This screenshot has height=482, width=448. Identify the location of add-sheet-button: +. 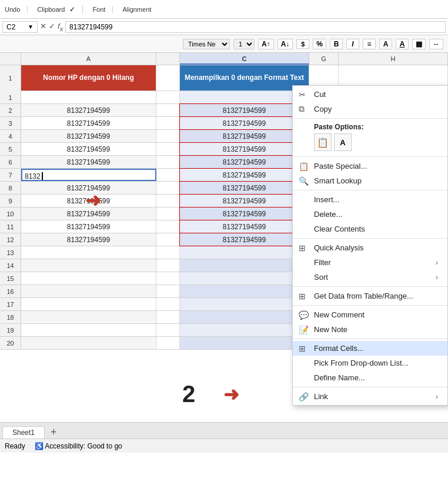
(54, 433).